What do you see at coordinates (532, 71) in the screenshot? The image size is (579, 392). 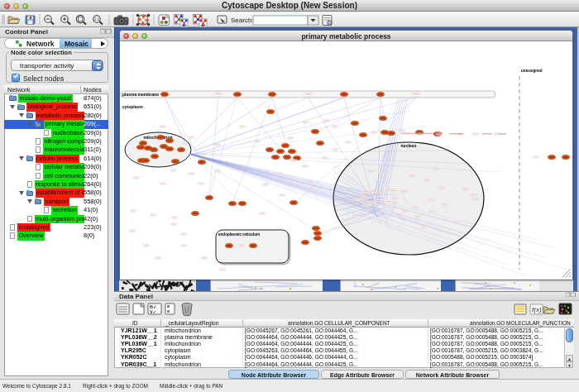 I see `svg-text: unassigned` at bounding box center [532, 71].